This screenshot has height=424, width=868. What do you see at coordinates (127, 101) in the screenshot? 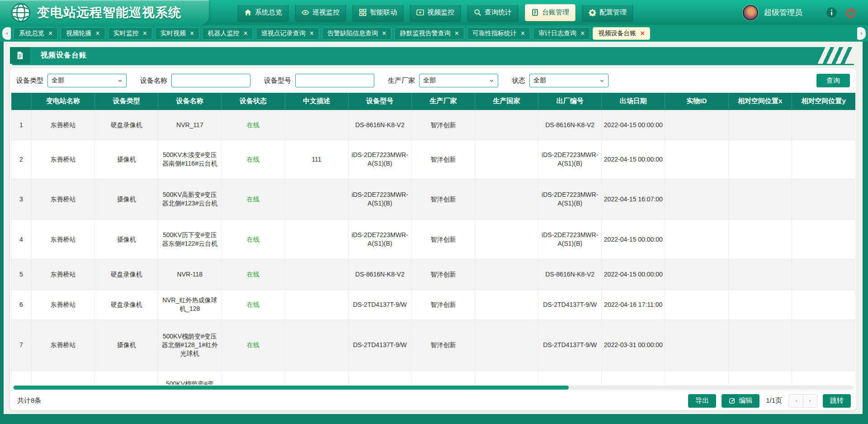
I see `column-header: 设备类型` at bounding box center [127, 101].